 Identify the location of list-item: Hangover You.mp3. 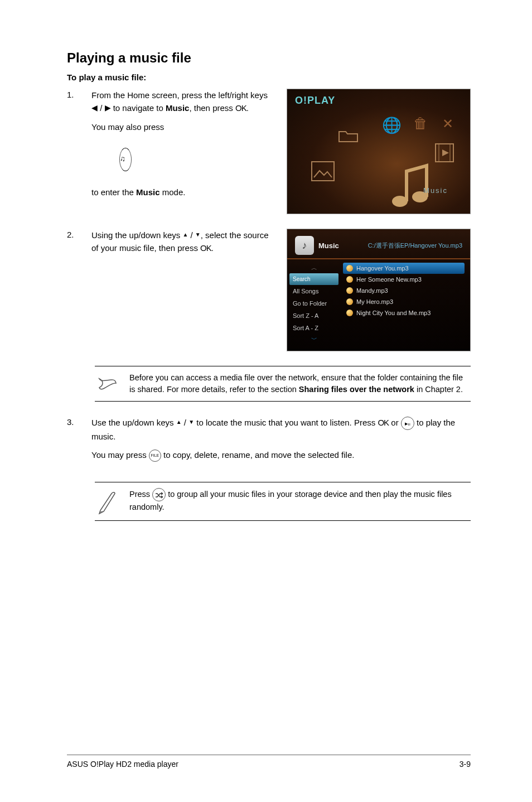
(404, 268).